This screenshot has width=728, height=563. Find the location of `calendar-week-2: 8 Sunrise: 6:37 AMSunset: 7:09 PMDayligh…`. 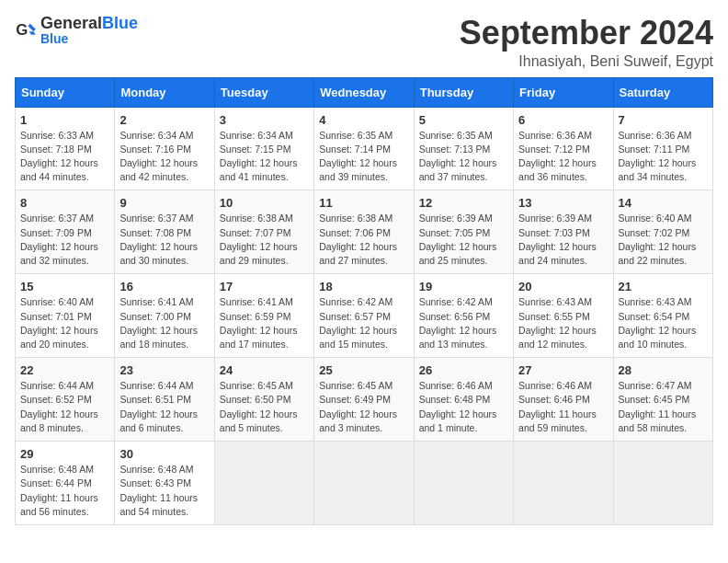

calendar-week-2: 8 Sunrise: 6:37 AMSunset: 7:09 PMDayligh… is located at coordinates (364, 232).